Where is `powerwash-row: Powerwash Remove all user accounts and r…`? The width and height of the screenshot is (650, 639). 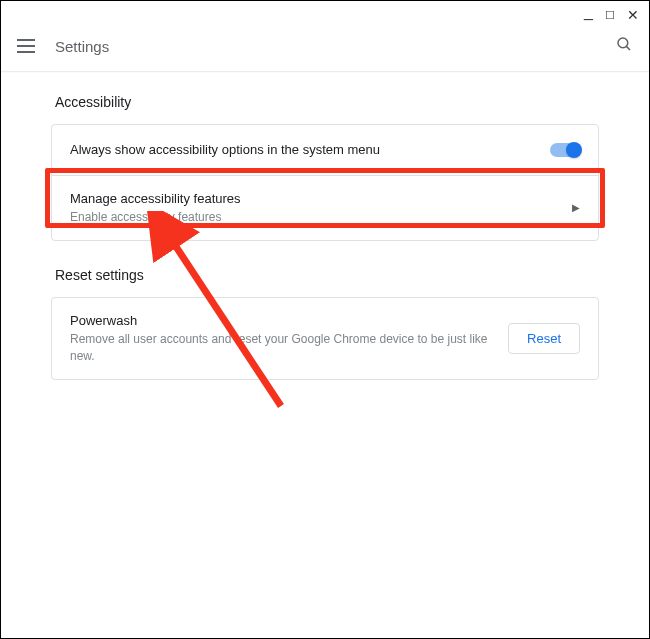
powerwash-row: Powerwash Remove all user accounts and r… is located at coordinates (325, 338).